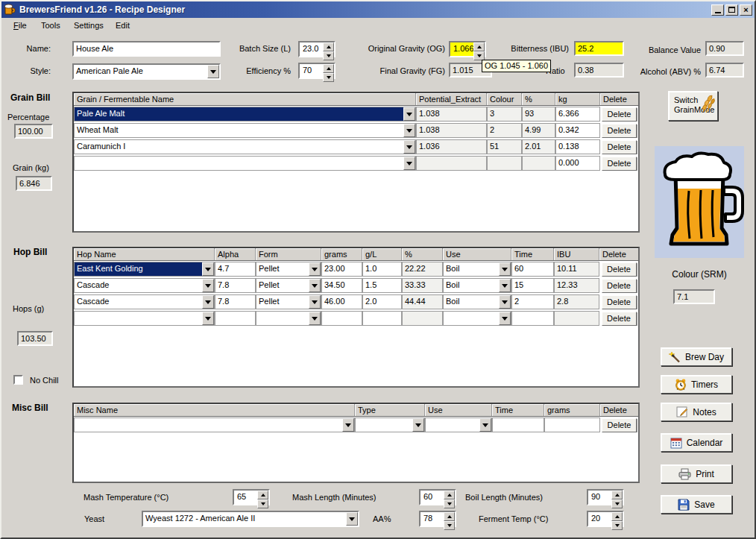 The image size is (756, 539). Describe the element at coordinates (382, 286) in the screenshot. I see `g-per-l-cell: 1.5` at that location.